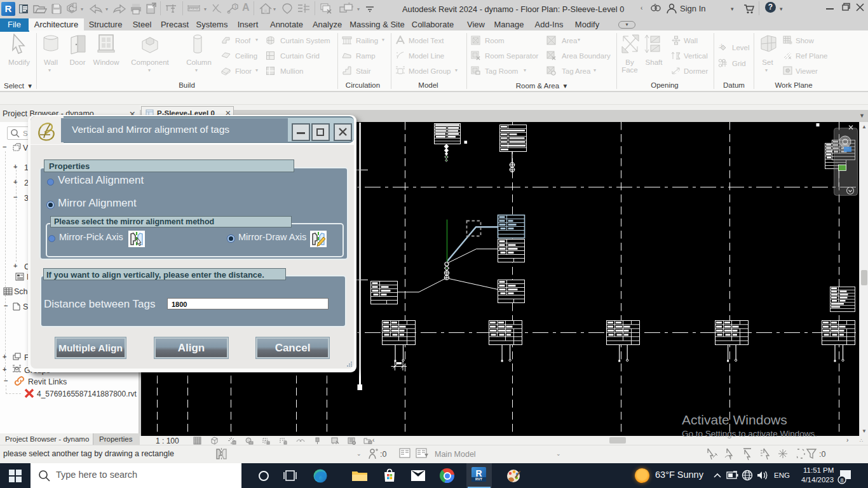 The height and width of the screenshot is (488, 868). Describe the element at coordinates (721, 45) in the screenshot. I see `svg-text: -1` at that location.